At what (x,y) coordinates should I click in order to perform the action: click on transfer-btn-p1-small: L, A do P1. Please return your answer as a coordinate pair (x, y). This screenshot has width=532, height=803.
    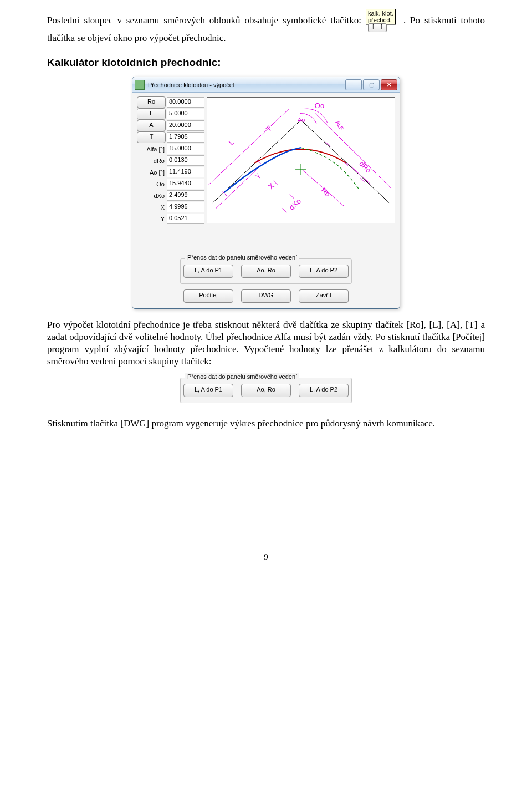
    Looking at the image, I should click on (208, 390).